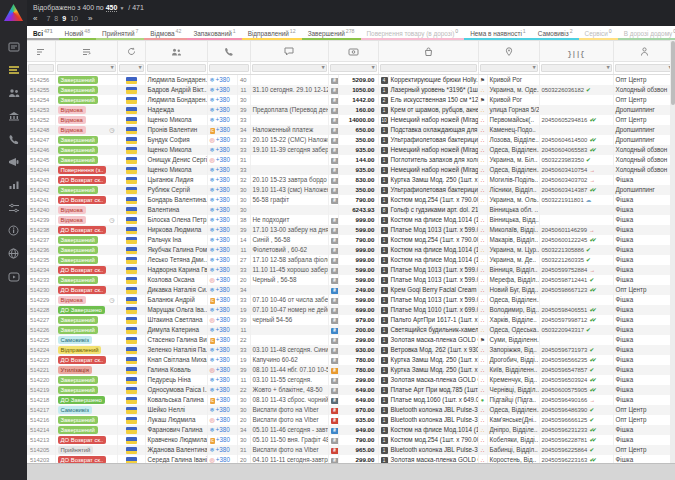  Describe the element at coordinates (351, 110) in the screenshot. I see `table-row: 514253 Відмова Надежда ❄+380 39 Предопла…` at that location.